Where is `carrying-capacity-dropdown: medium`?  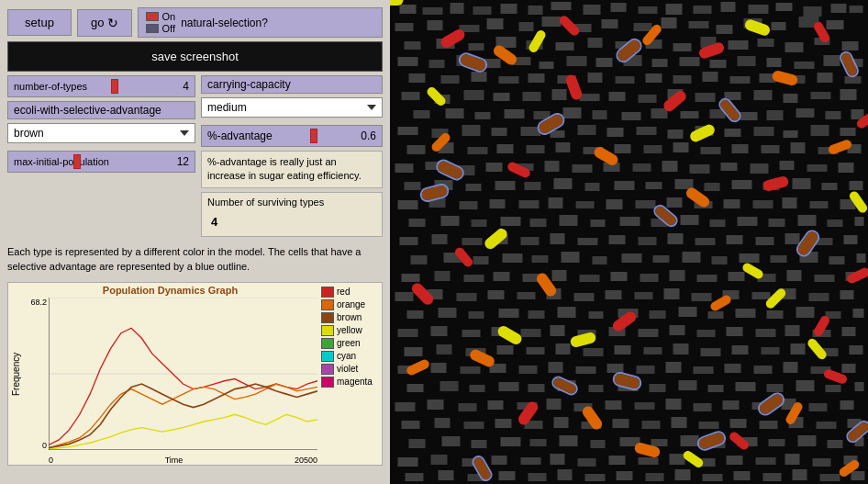 carrying-capacity-dropdown: medium is located at coordinates (292, 107).